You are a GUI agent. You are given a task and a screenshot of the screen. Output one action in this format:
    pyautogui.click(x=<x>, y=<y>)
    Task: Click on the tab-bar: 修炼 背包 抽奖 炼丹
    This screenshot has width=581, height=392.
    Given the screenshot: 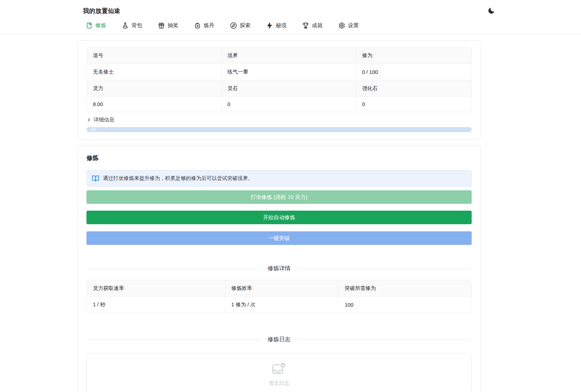 What is the action you would take?
    pyautogui.click(x=290, y=25)
    